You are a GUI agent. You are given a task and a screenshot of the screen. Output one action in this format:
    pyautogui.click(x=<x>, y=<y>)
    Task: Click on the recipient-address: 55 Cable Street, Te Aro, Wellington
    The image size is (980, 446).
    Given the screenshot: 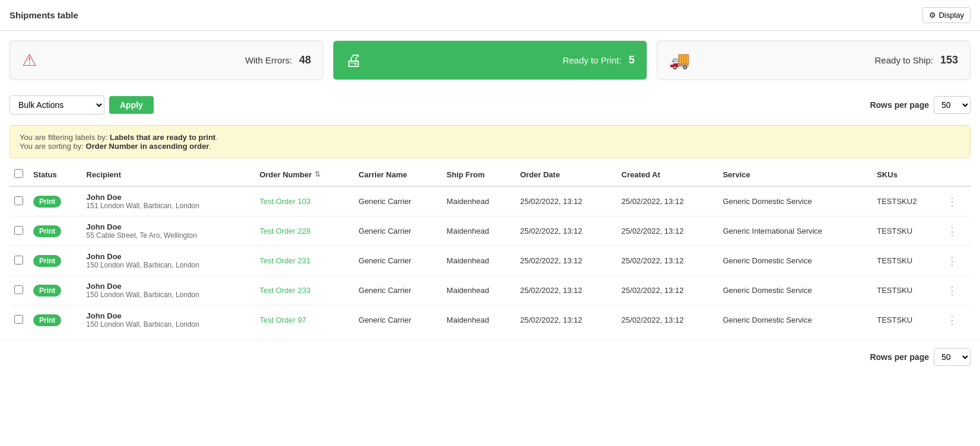 What is the action you would take?
    pyautogui.click(x=168, y=235)
    